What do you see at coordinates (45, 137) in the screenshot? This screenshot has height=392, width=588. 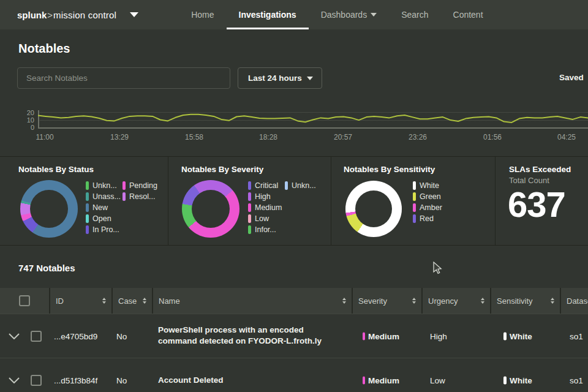 I see `x-tick: 11:00` at bounding box center [45, 137].